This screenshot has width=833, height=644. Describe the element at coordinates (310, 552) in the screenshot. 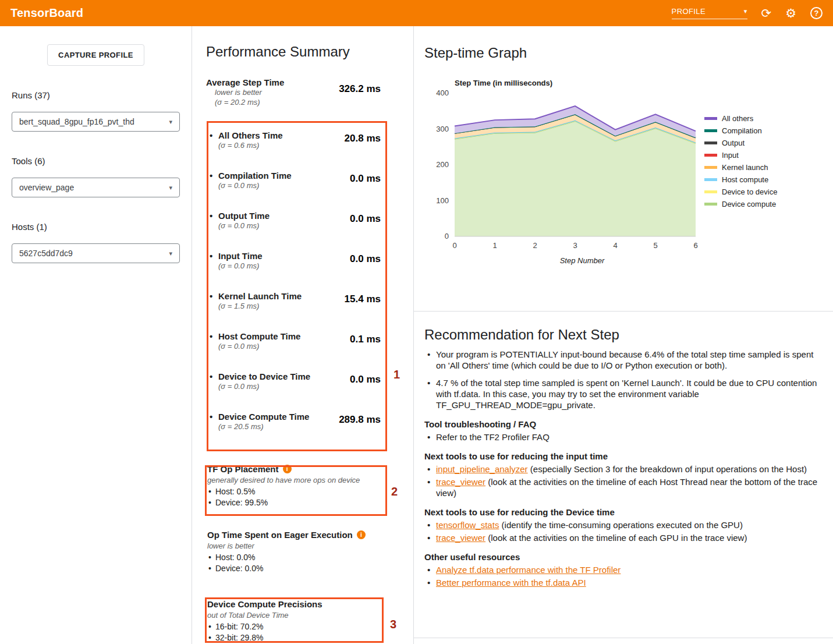

I see `eager-execution-block: Op Time Spent on Eager Executioni lower …` at that location.